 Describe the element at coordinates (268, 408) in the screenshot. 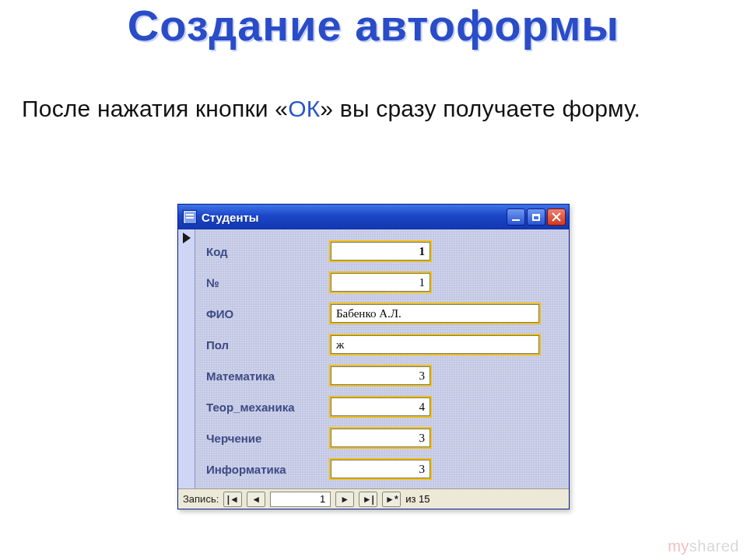

I see `field-label: Теор_механика` at that location.